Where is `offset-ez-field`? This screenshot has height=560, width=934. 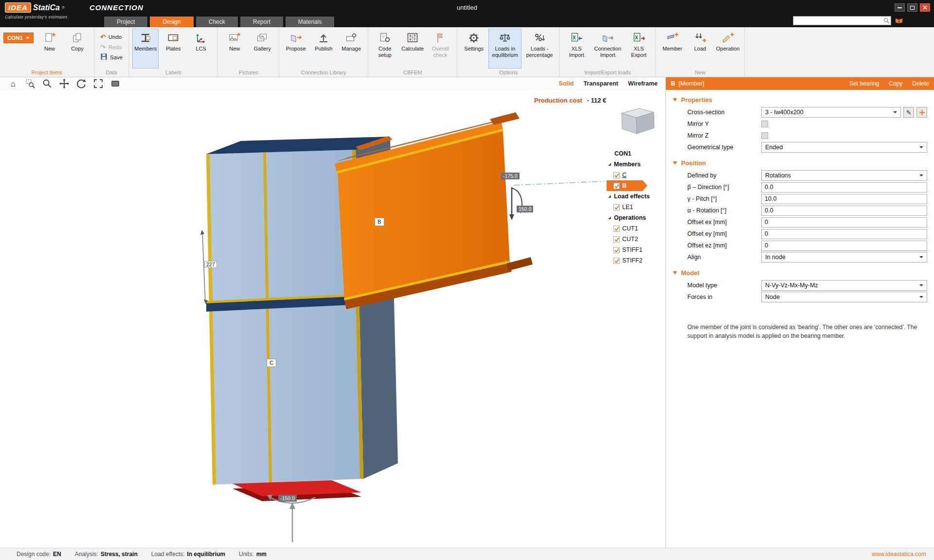 offset-ez-field is located at coordinates (844, 246).